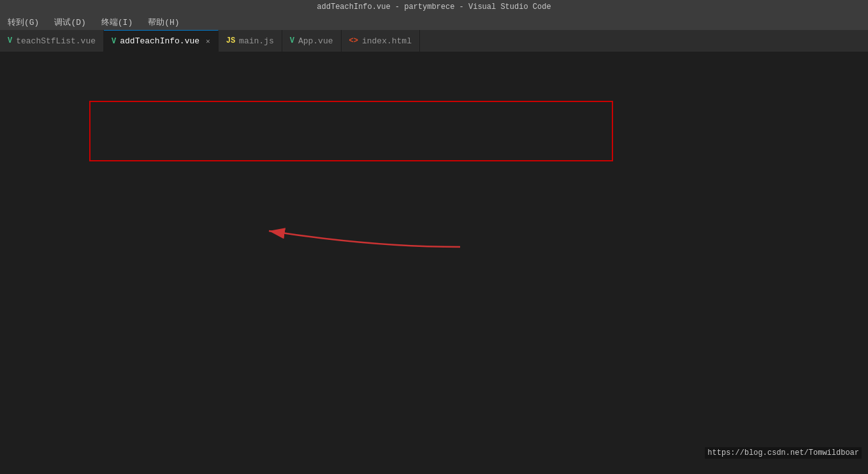 The height and width of the screenshot is (474, 868). What do you see at coordinates (23, 22) in the screenshot?
I see `menu-goto: 转到(G)` at bounding box center [23, 22].